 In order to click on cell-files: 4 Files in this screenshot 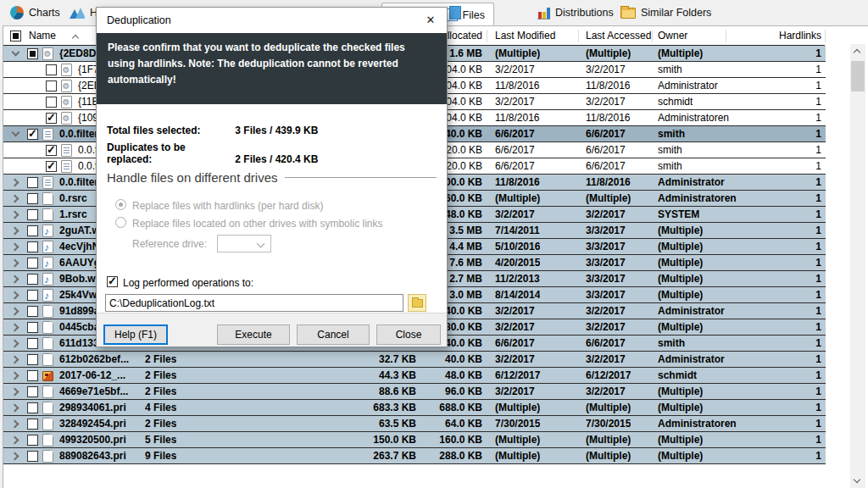, I will do `click(161, 408)`.